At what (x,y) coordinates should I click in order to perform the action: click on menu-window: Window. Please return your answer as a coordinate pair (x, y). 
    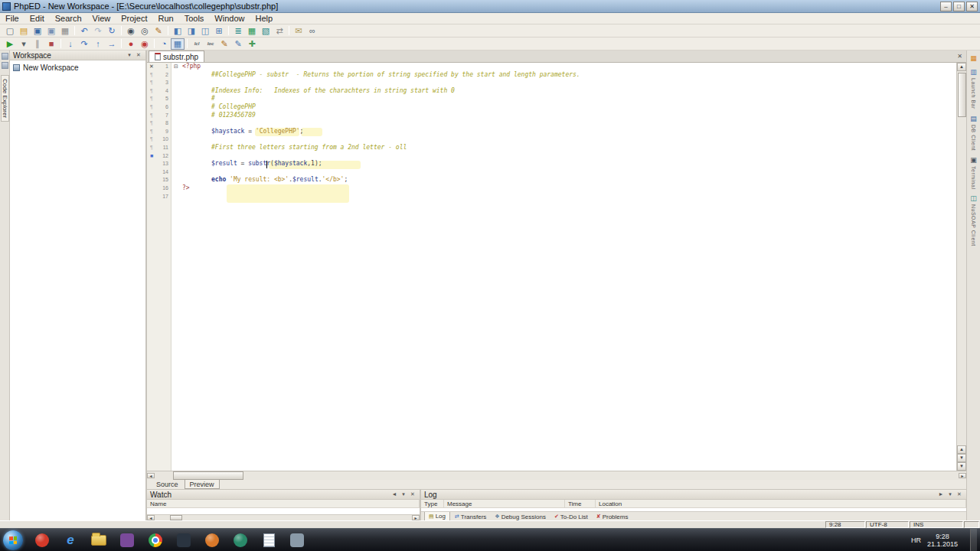
    Looking at the image, I should click on (230, 18).